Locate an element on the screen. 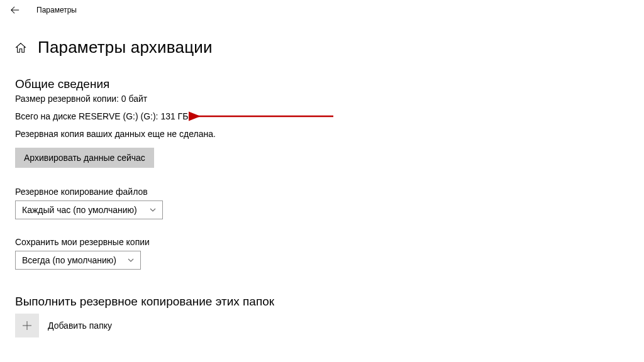 The width and height of the screenshot is (644, 362). plus-icon is located at coordinates (27, 326).